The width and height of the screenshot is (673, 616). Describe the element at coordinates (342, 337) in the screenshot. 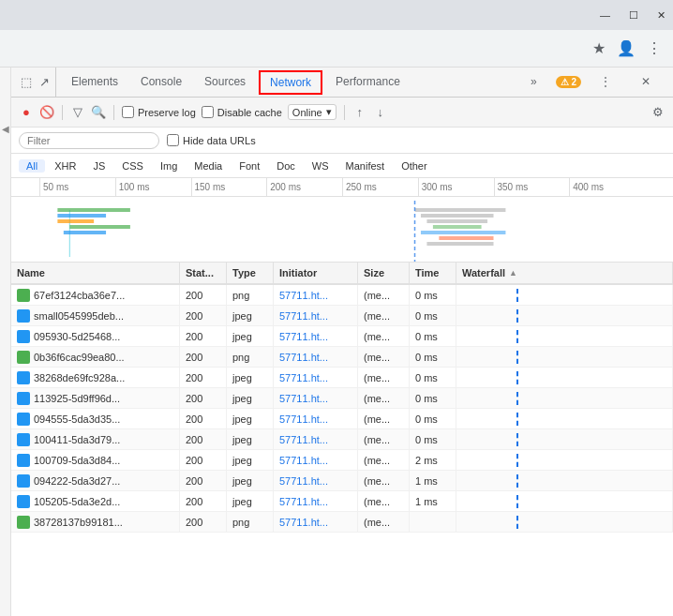

I see `table-row: 095930-5d25468... 200 jpeg 57711.ht... (…` at that location.